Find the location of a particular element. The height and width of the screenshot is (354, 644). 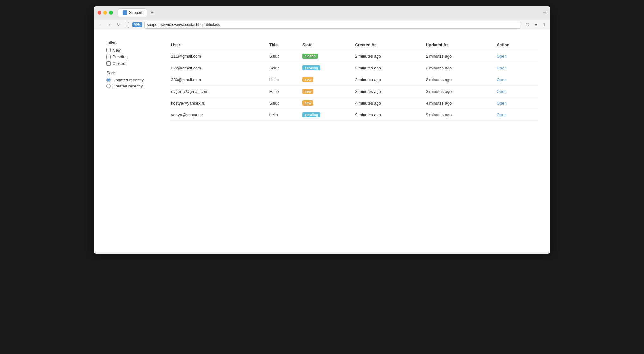

tab-bar: Support + is located at coordinates (329, 13).